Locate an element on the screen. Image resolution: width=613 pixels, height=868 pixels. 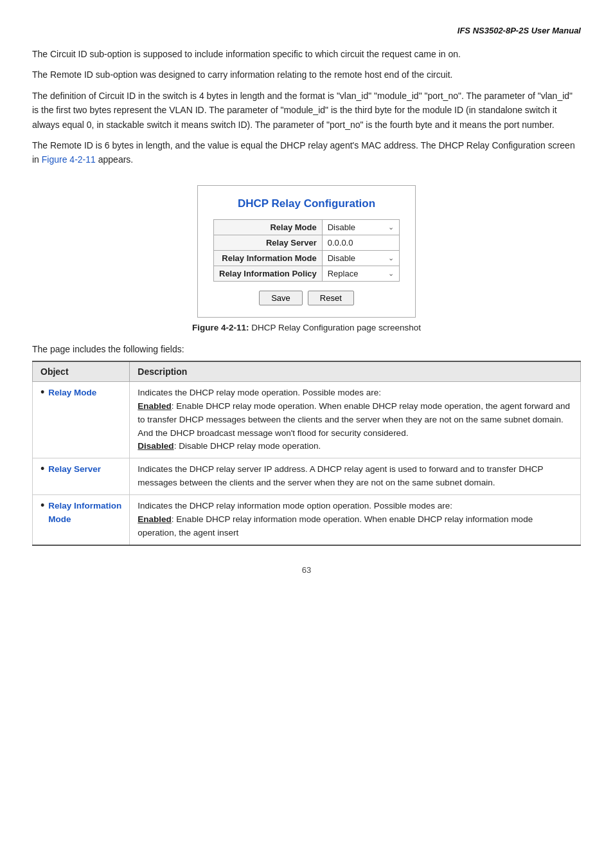
desc-relay-info-mode-intro: Indicates the DHCP relay information mod… is located at coordinates (295, 505).